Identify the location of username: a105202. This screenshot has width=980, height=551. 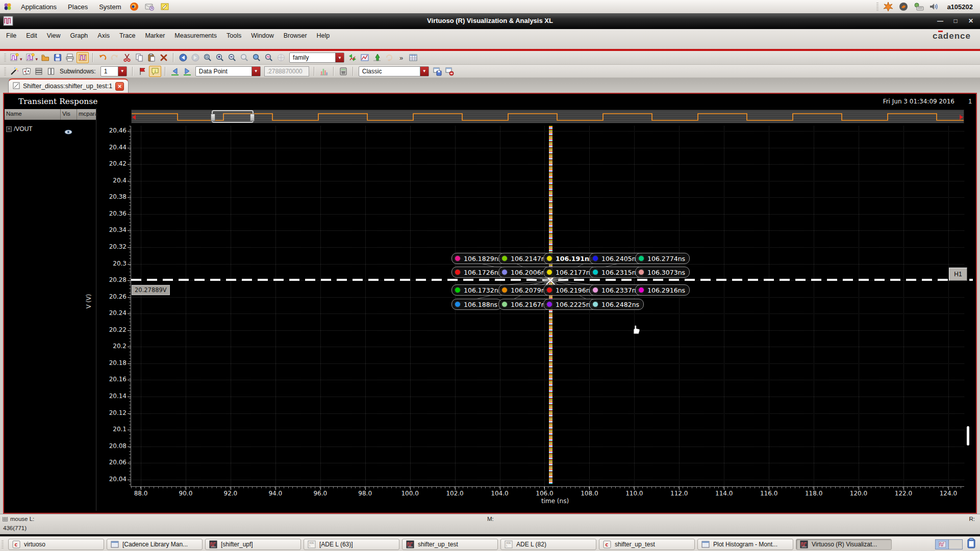
(960, 7).